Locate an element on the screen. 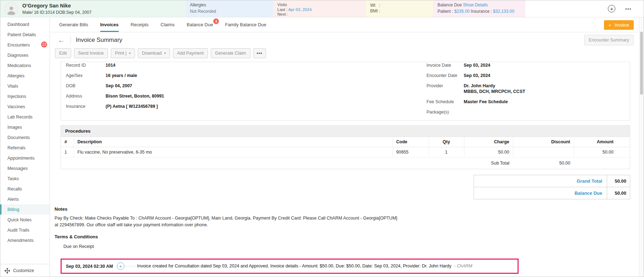  show-details-link: Show Details is located at coordinates (475, 5).